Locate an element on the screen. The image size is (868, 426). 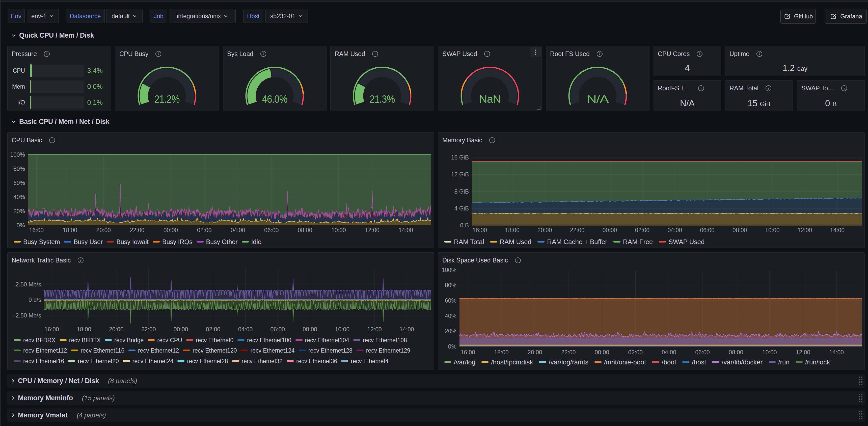
svg-text: 8 GiB is located at coordinates (462, 191).